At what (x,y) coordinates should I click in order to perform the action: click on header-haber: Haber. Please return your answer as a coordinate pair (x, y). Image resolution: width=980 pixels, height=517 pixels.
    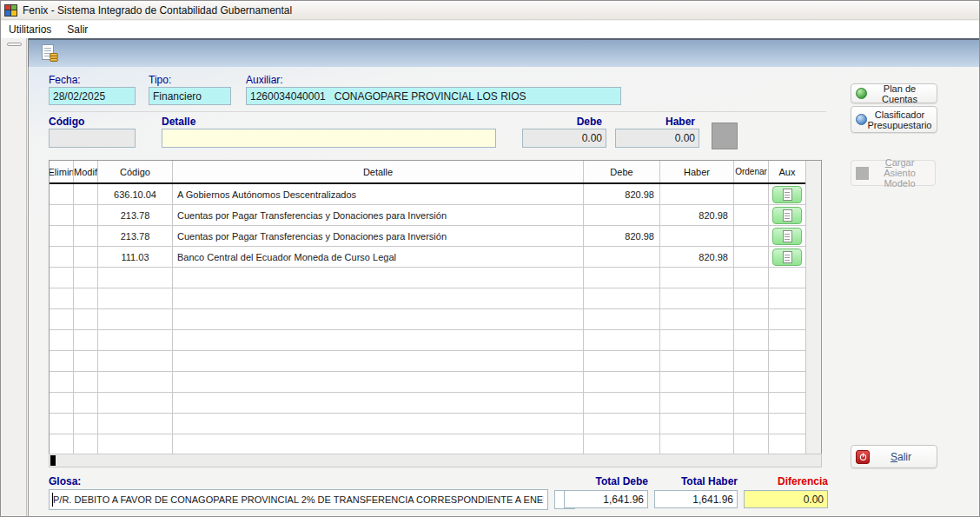
    Looking at the image, I should click on (697, 172).